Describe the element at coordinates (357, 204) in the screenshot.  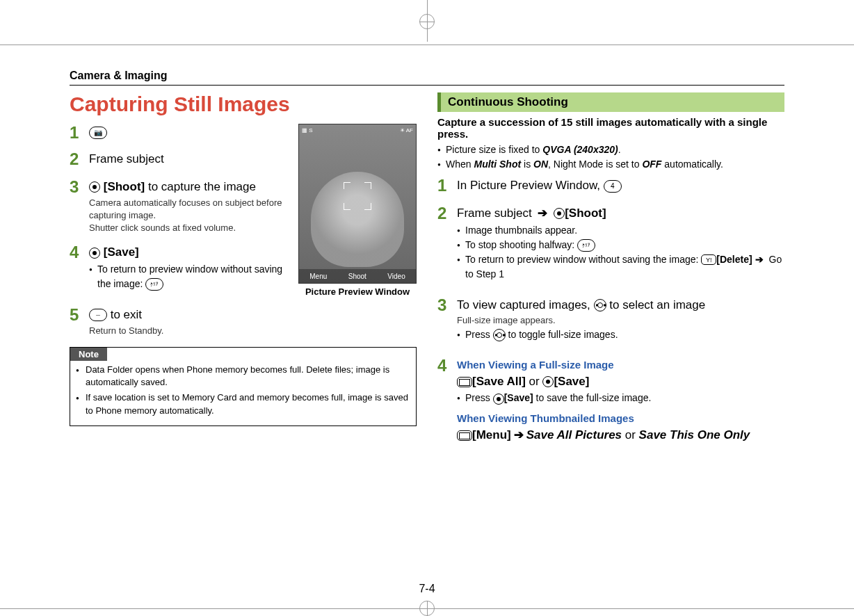
I see `preview-image: ▦ S☀ AF Menu Shoot Video` at that location.